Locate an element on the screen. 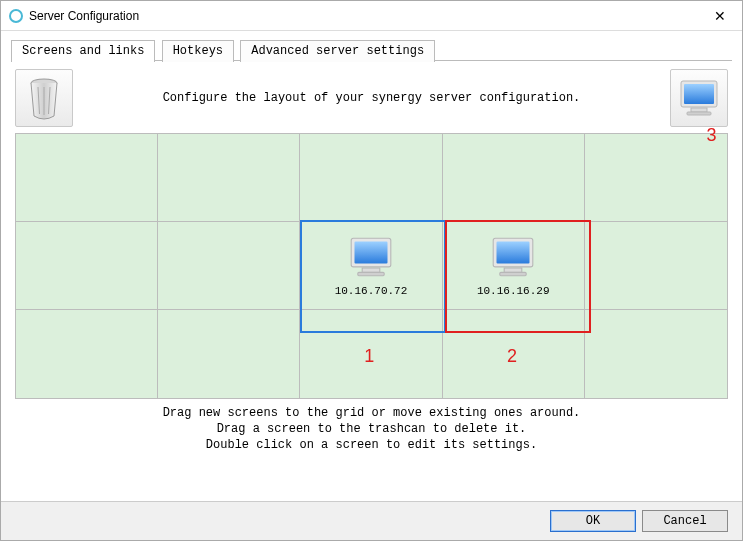 This screenshot has height=541, width=743. tab-strip: Screens and links Hotkeys Advanced serve… is located at coordinates (372, 46).